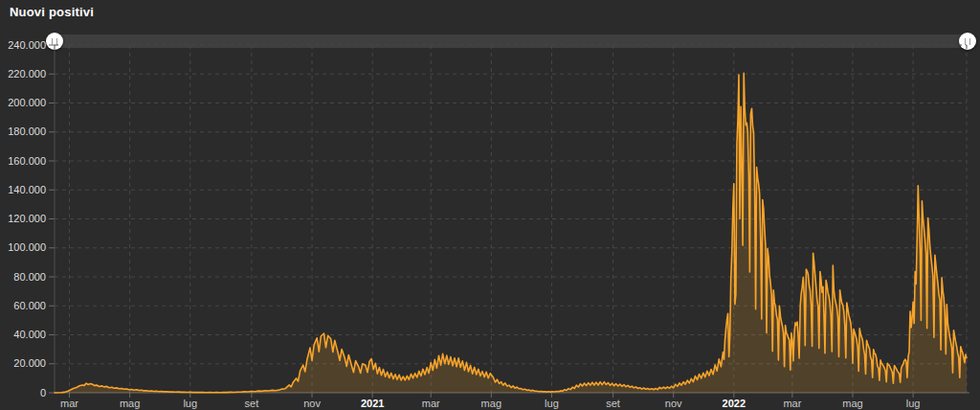  What do you see at coordinates (27, 161) in the screenshot?
I see `y-axis-label: 160.000` at bounding box center [27, 161].